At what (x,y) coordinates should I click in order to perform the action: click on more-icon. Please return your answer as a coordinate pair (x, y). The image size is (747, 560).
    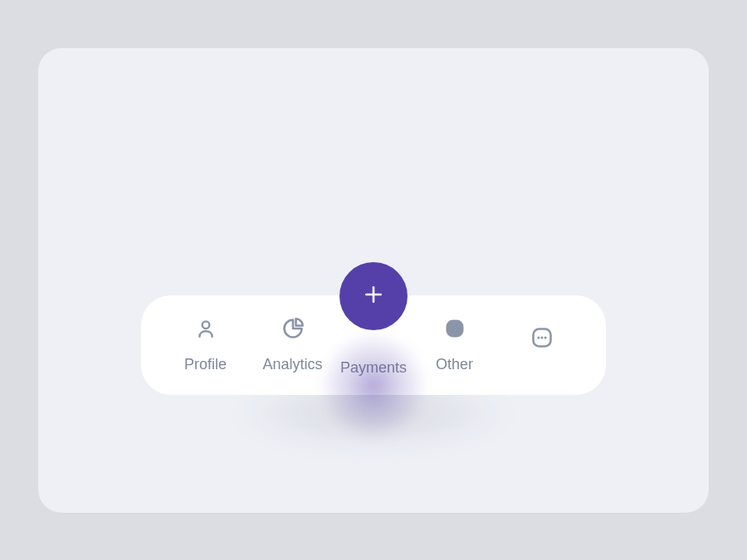
    Looking at the image, I should click on (542, 338).